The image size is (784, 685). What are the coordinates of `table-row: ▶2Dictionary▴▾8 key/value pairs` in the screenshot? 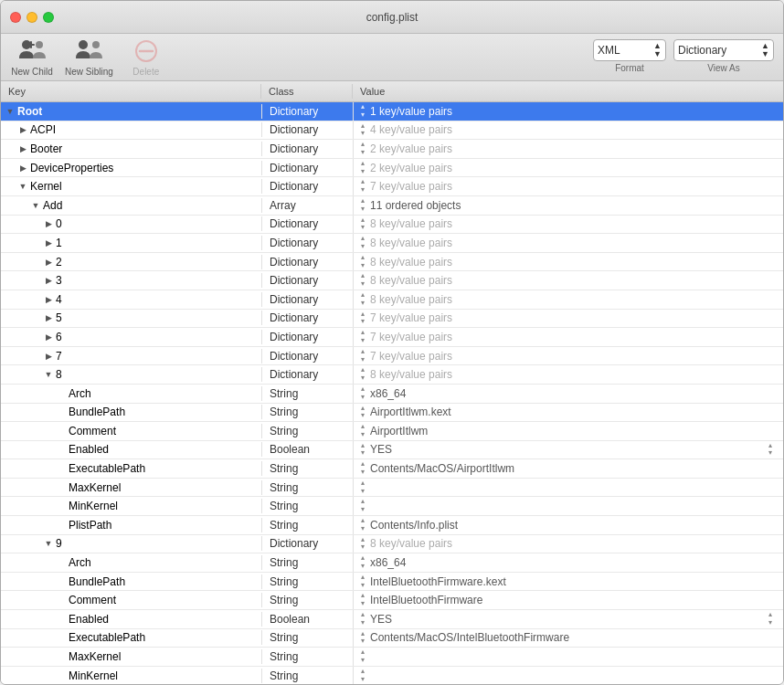 It's located at (392, 263).